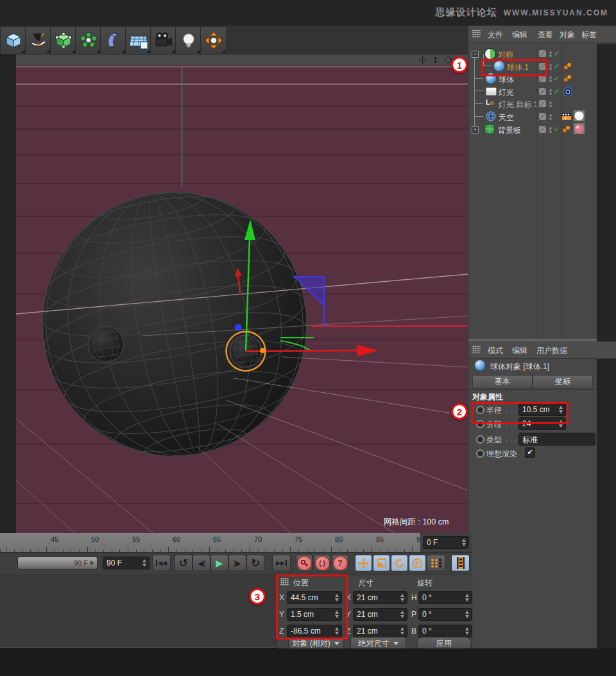  I want to click on om-menu-object: 对象, so click(567, 35).